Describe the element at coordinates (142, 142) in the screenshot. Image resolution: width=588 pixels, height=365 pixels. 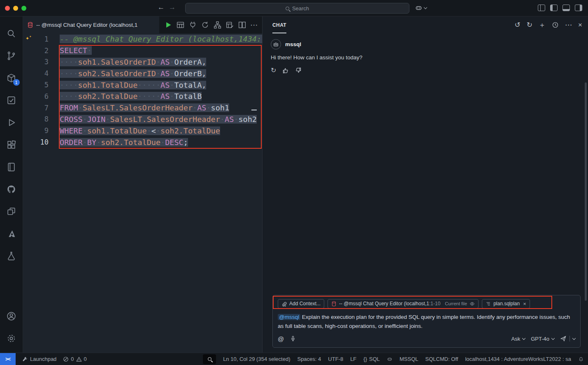
I see `code-line: 10ORDER·BY·soh2.TotalDue·DESC;` at that location.